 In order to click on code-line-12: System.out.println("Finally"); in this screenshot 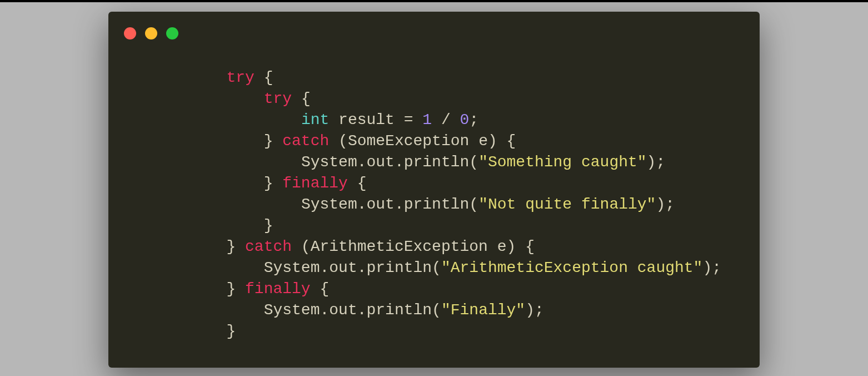, I will do `click(348, 310)`.